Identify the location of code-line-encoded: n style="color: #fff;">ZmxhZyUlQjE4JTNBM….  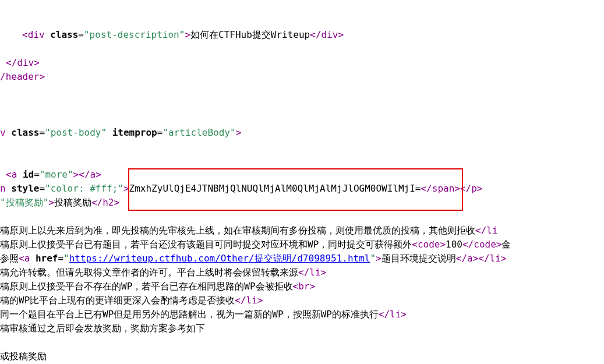
(302, 189).